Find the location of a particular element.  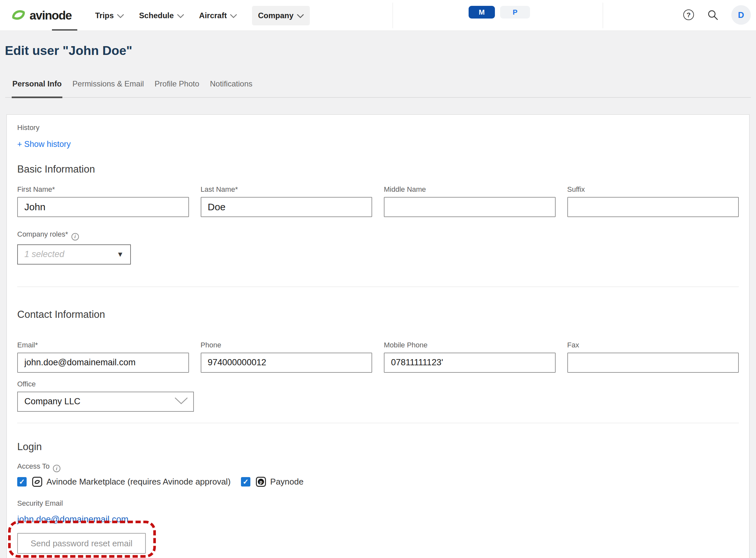

paynode-checkbox-group: Paynode is located at coordinates (272, 482).